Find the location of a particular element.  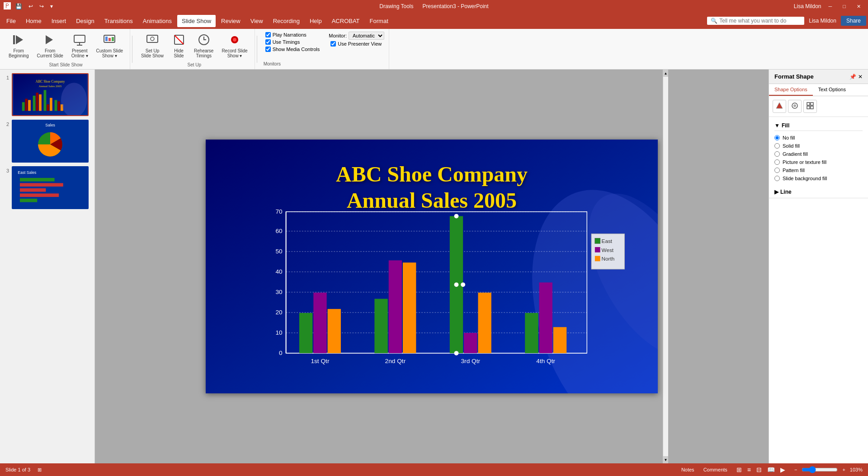

save-qat-btn: 💾 is located at coordinates (19, 6).